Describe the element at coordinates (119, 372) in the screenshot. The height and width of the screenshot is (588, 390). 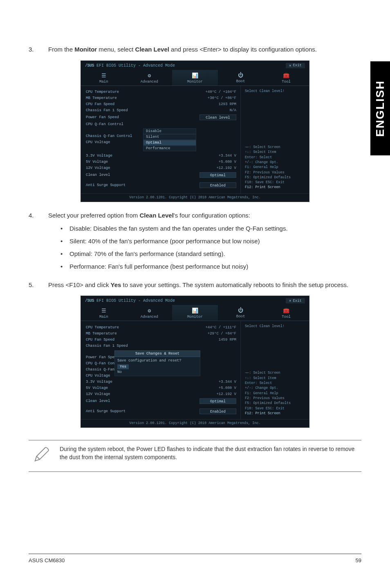
I see `dialog-no: No` at that location.